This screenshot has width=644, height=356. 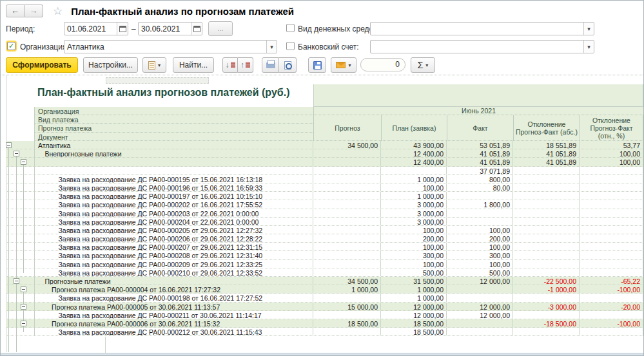 I want to click on collapse-group-button, so click(x=9, y=145).